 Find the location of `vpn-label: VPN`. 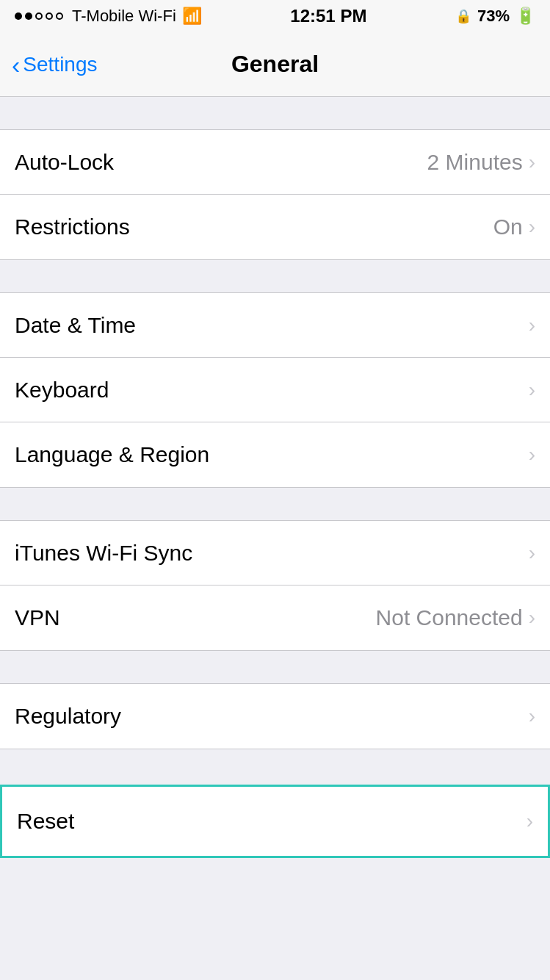

vpn-label: VPN is located at coordinates (37, 618).